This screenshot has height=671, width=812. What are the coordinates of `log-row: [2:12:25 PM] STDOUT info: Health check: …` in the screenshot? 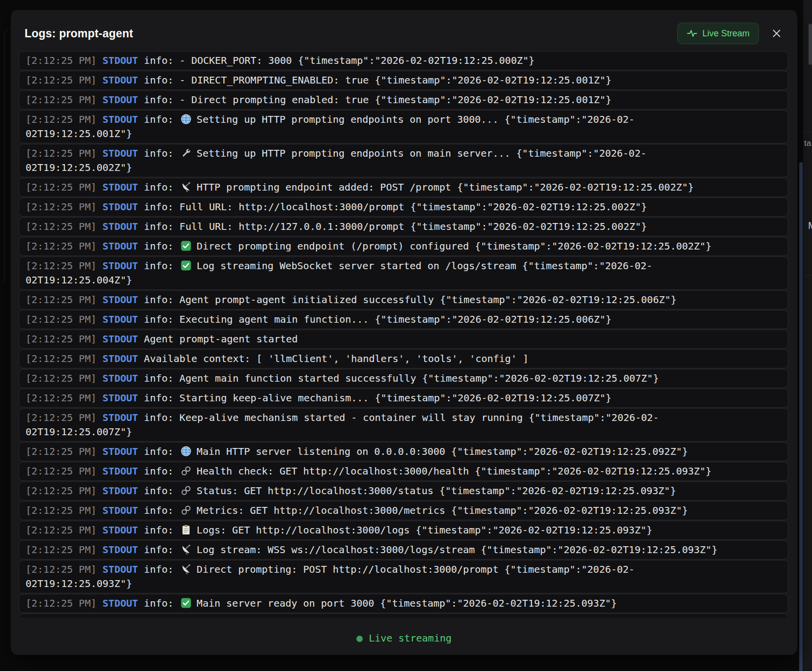 It's located at (404, 472).